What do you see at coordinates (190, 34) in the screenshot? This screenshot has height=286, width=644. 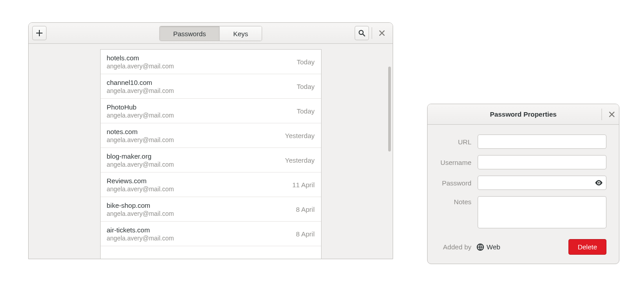 I see `tab-passwords: Passwords` at bounding box center [190, 34].